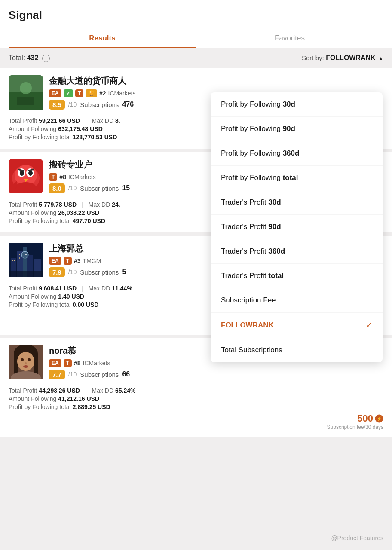 The height and width of the screenshot is (550, 392). Describe the element at coordinates (89, 221) in the screenshot. I see `stat-value: 497.70 USD` at that location.